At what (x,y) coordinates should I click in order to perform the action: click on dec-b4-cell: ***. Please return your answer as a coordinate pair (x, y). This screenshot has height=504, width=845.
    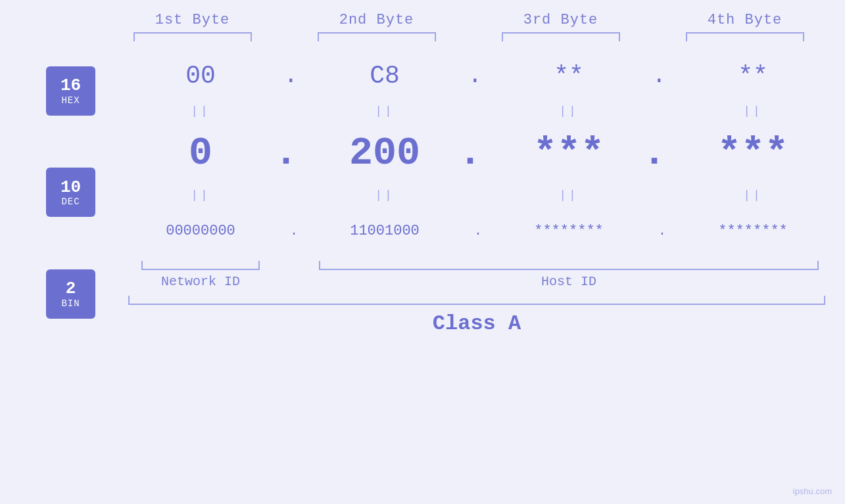
    Looking at the image, I should click on (753, 153).